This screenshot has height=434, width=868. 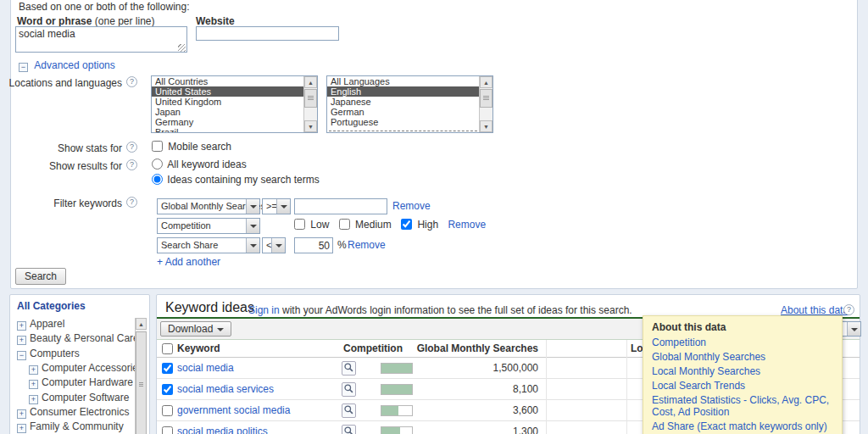 What do you see at coordinates (234, 410) in the screenshot?
I see `keyword-link: government social media` at bounding box center [234, 410].